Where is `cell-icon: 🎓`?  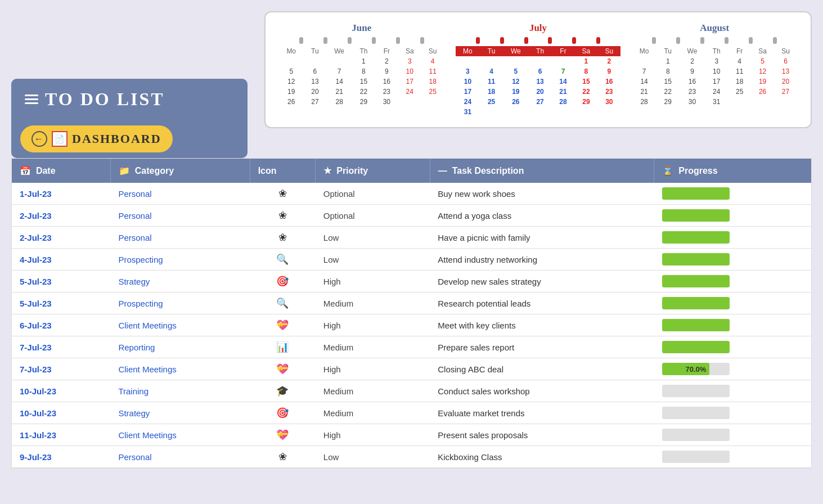 cell-icon: 🎓 is located at coordinates (282, 392).